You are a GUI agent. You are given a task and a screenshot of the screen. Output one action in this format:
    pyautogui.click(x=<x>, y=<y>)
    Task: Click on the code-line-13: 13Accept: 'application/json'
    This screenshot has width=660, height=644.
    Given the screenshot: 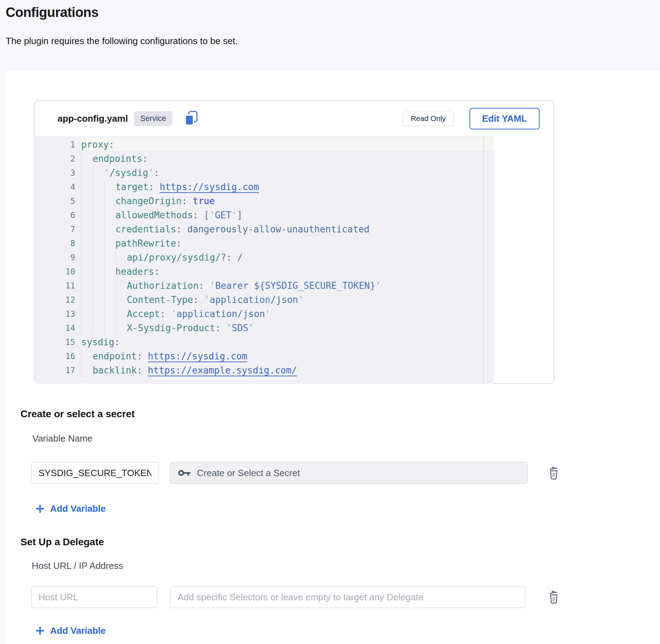 What is the action you would take?
    pyautogui.click(x=264, y=314)
    